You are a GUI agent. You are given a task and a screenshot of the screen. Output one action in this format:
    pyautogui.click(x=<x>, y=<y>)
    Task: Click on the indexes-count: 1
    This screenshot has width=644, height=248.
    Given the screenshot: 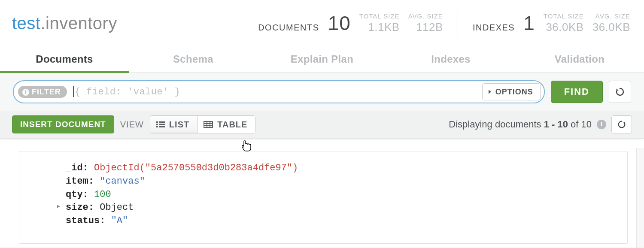 What is the action you would take?
    pyautogui.click(x=529, y=23)
    